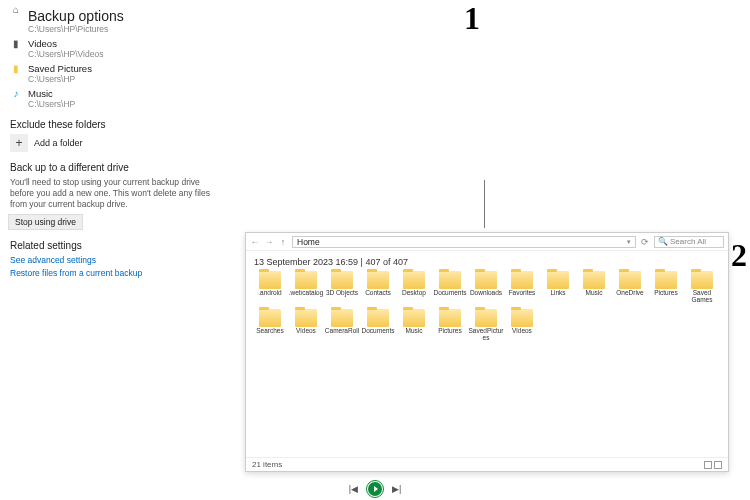 This screenshot has height=500, width=750. Describe the element at coordinates (60, 68) in the screenshot. I see `folder-name: Saved Pictures` at that location.